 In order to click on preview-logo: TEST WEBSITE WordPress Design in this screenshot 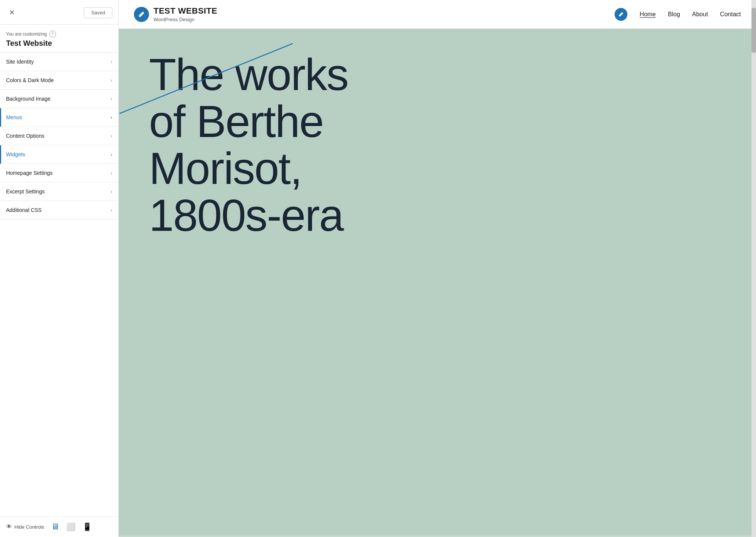, I will do `click(175, 14)`.